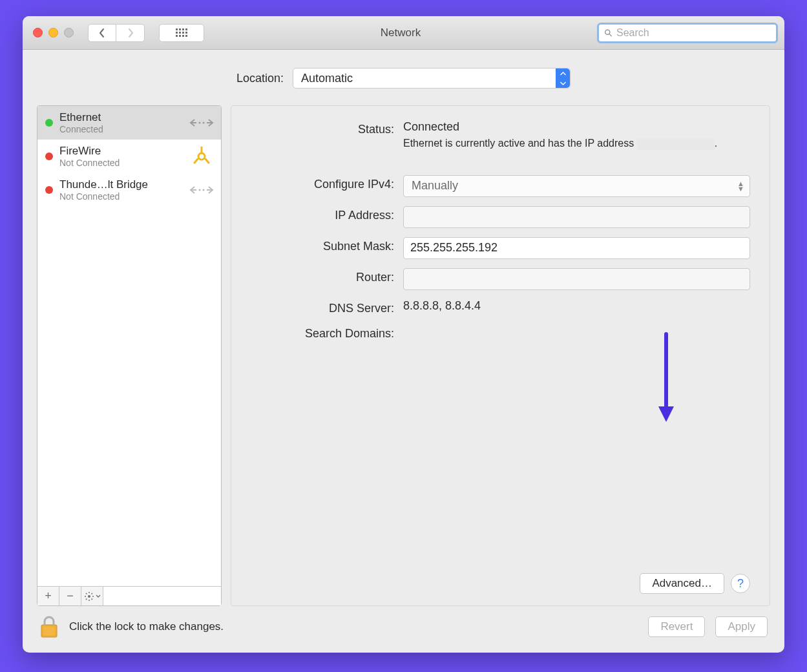 This screenshot has height=672, width=807. Describe the element at coordinates (403, 33) in the screenshot. I see `titlebar: Network` at that location.